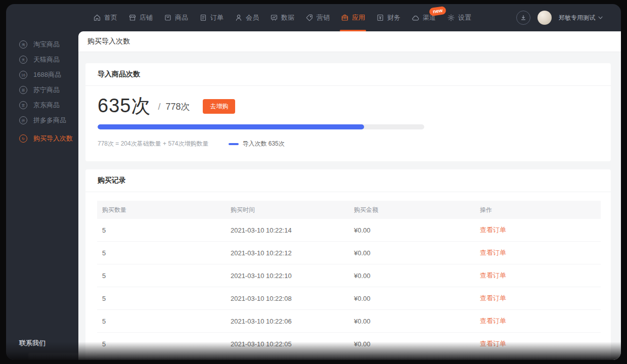 The width and height of the screenshot is (627, 364). Describe the element at coordinates (263, 144) in the screenshot. I see `legend-label: 导入次数 635次` at that location.